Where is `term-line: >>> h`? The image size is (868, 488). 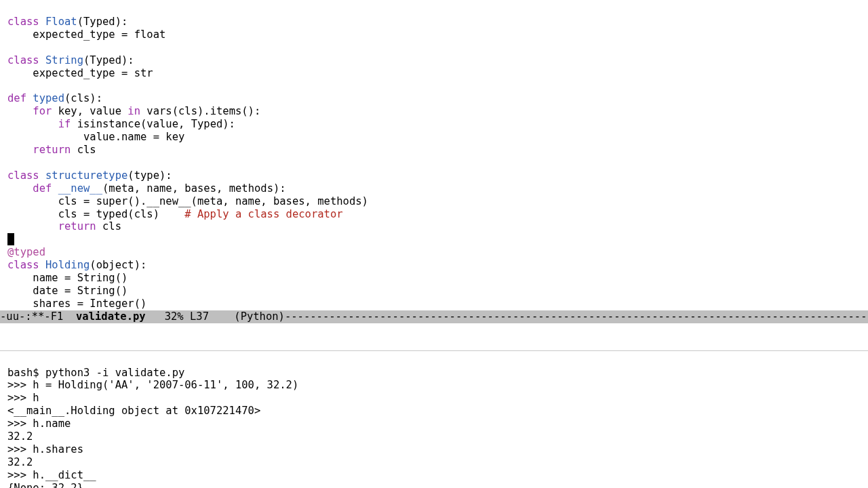
term-line: >>> h is located at coordinates (23, 398).